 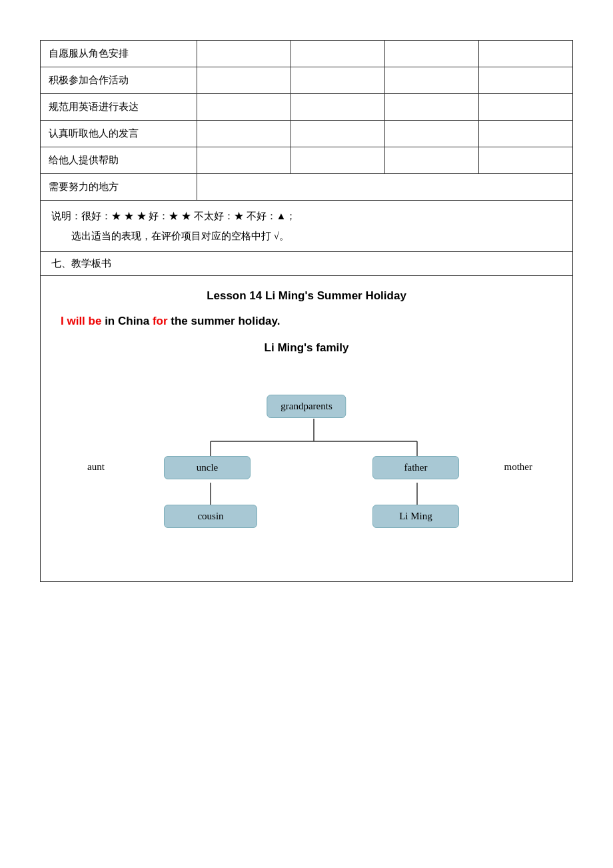 I want to click on sentence-line: I will be in China for the summer holida…, so click(x=306, y=321).